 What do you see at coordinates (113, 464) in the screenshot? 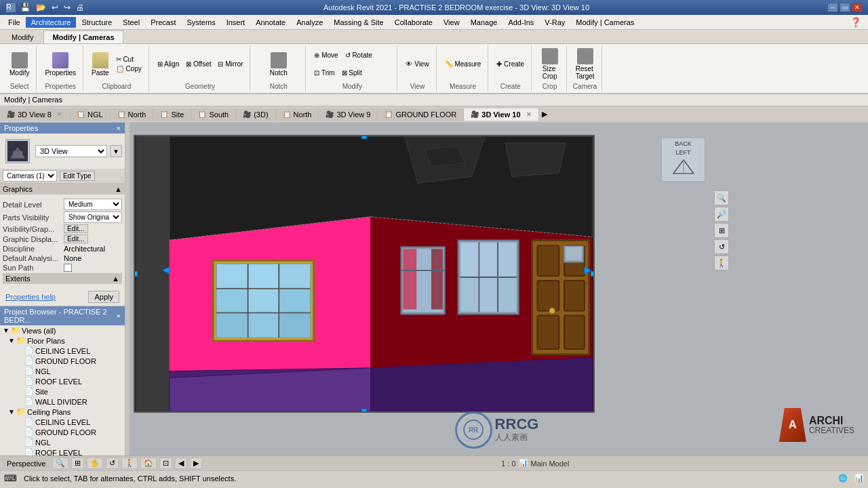
I see `orbit-btn: ↺` at bounding box center [113, 464].